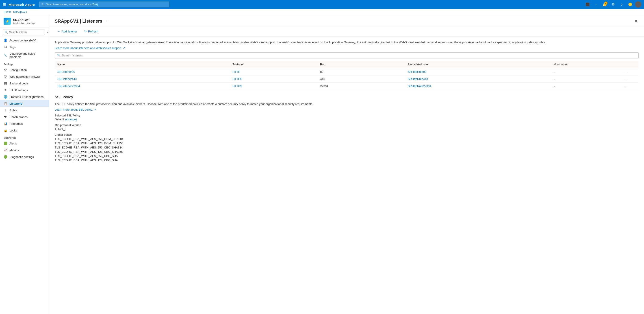 The image size is (644, 314). Describe the element at coordinates (18, 90) in the screenshot. I see `sidebar-item-label: HTTP settings` at that location.